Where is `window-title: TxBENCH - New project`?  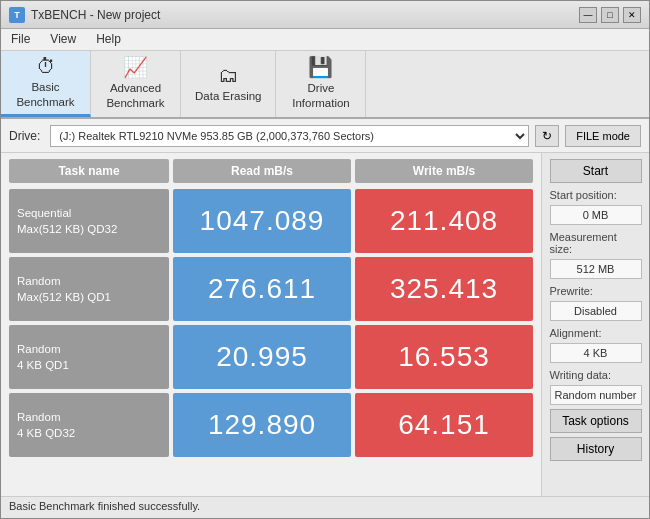 window-title: TxBENCH - New project is located at coordinates (96, 15).